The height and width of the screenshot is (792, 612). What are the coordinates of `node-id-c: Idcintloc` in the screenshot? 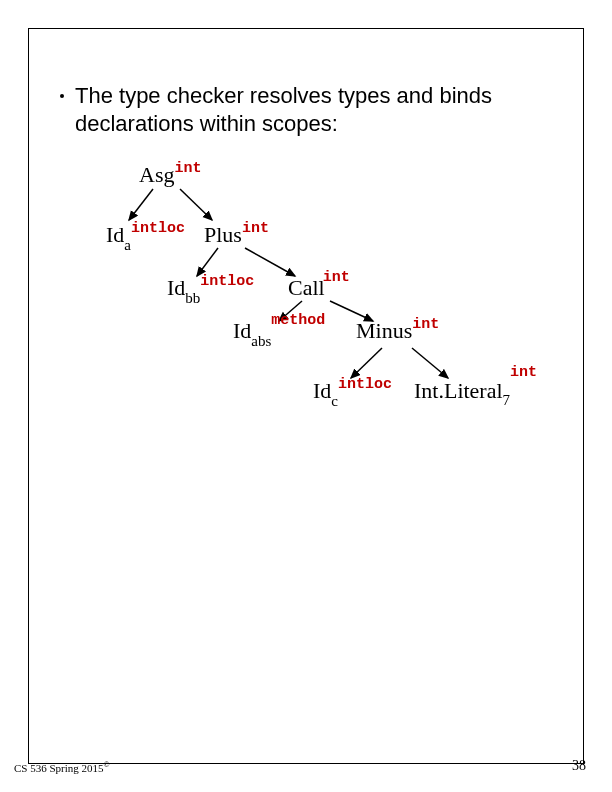 It's located at (352, 393).